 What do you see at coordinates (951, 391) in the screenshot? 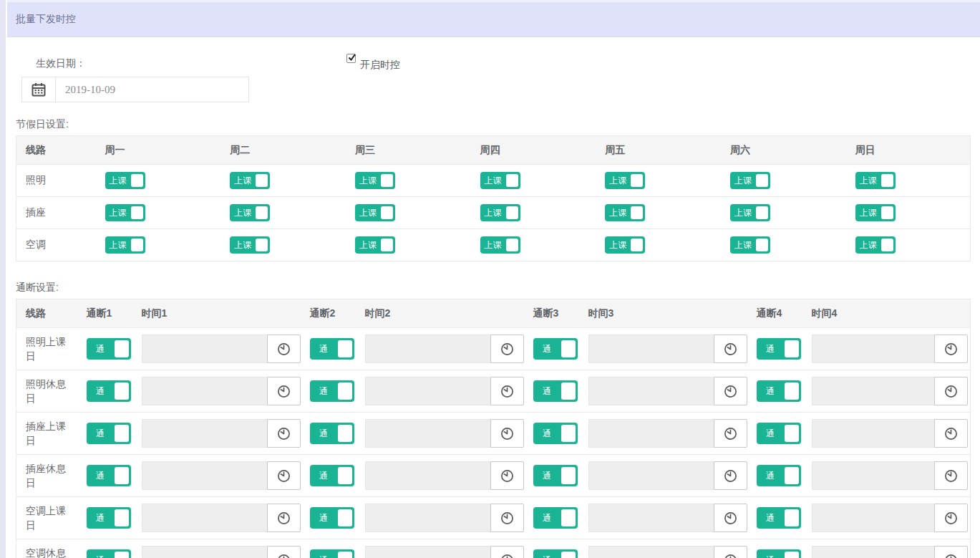
I see `clock-icon` at bounding box center [951, 391].